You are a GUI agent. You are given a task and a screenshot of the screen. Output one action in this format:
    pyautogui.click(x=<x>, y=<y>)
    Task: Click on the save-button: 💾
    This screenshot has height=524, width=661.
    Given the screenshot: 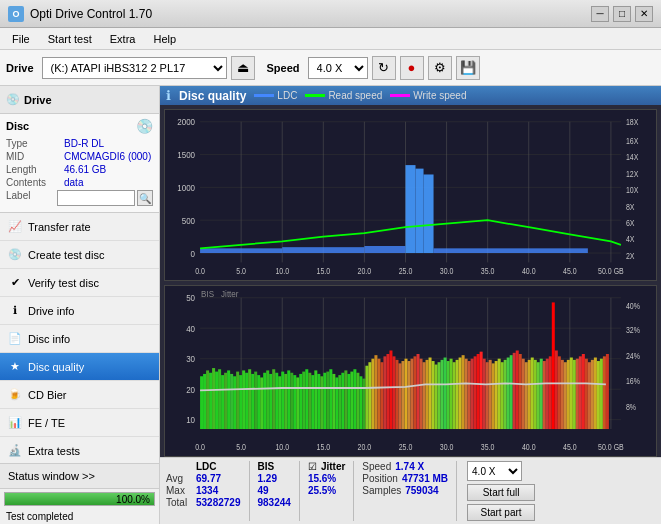 What is the action you would take?
    pyautogui.click(x=468, y=68)
    